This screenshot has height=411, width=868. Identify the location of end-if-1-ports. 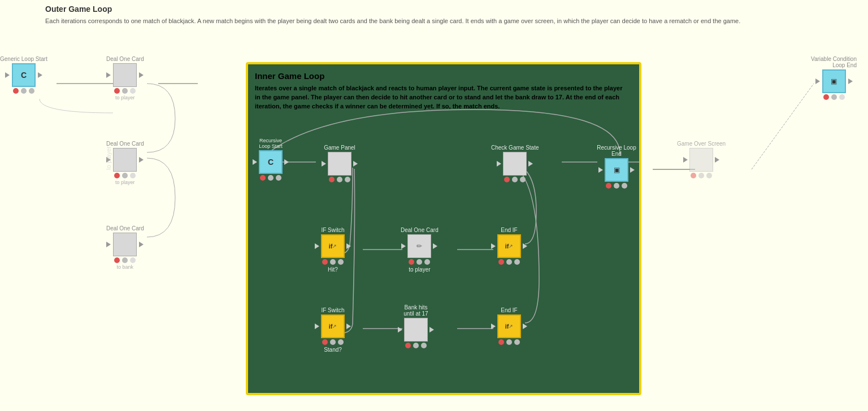
(509, 262).